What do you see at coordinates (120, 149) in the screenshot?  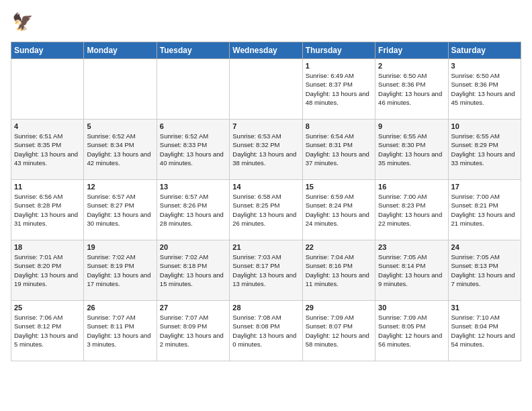 I see `cell-info: Sunrise: 6:52 AMSunset: 8:34 PMDaylight:…` at bounding box center [120, 149].